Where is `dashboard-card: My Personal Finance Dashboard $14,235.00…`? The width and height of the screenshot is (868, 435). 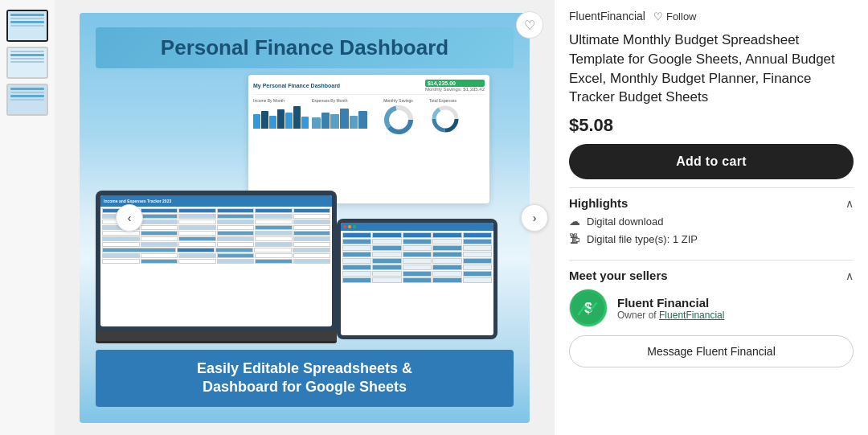 dashboard-card: My Personal Finance Dashboard $14,235.00… is located at coordinates (369, 139).